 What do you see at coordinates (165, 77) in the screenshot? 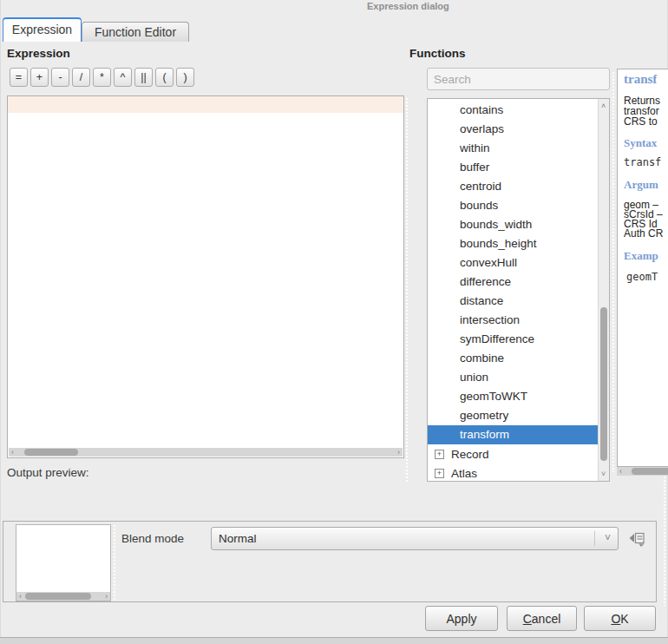
I see `operator-button: (` at bounding box center [165, 77].